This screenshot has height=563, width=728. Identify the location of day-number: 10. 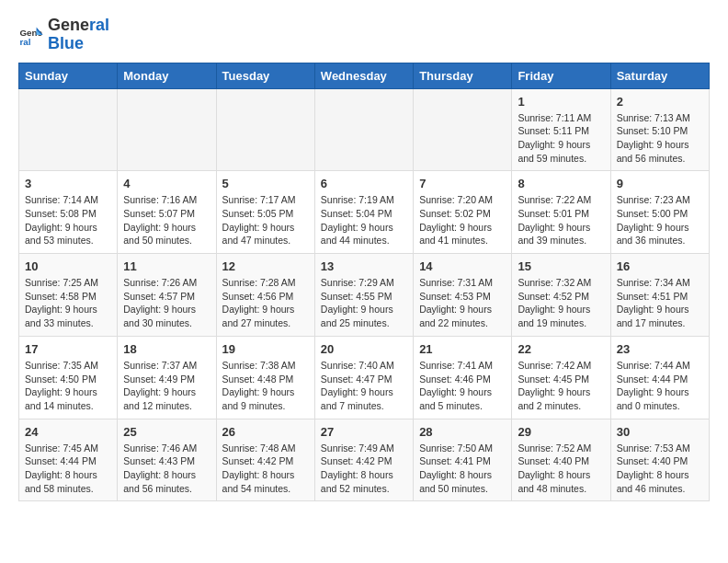
(68, 267).